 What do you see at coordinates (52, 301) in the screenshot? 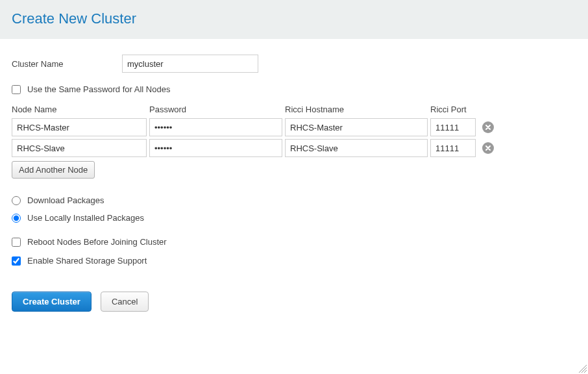
I see `create-cluster-button: Create Cluster` at bounding box center [52, 301].